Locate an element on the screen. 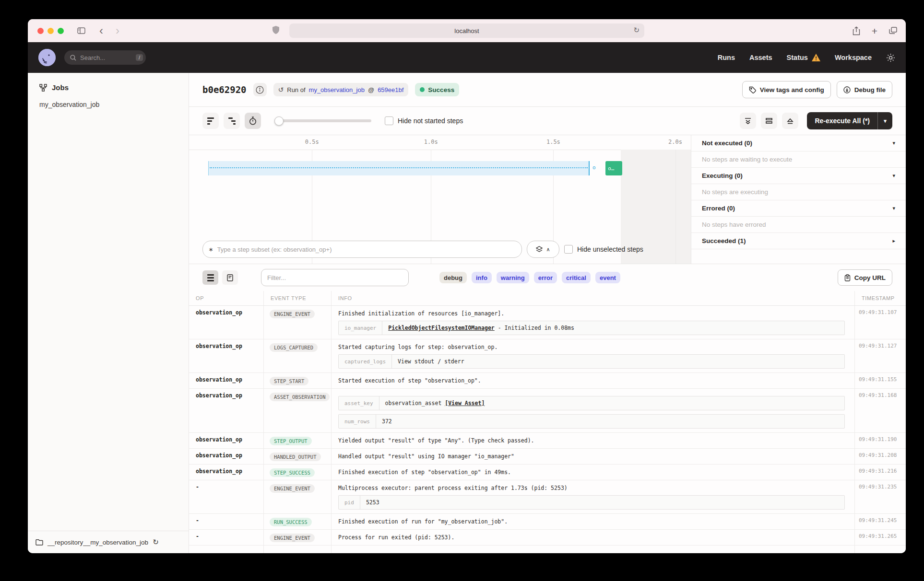  status-section-header: Errored (0)▾ is located at coordinates (798, 209).